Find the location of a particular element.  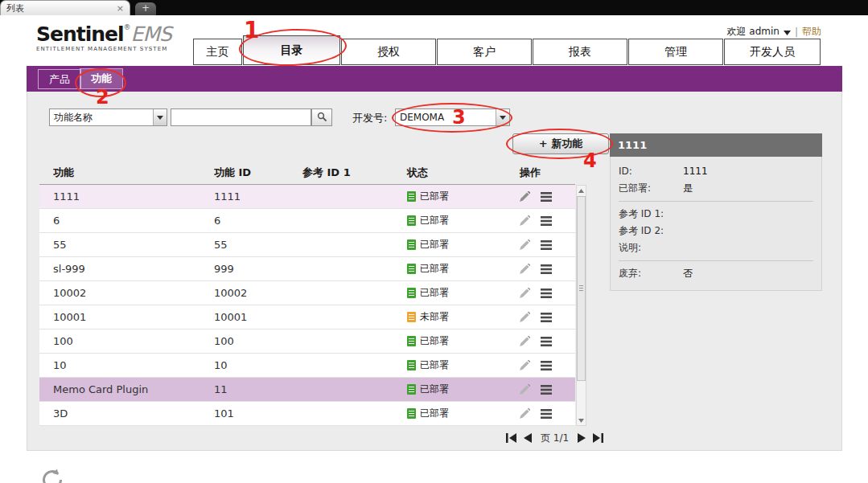

detail-panel-body: ID:1111 已部署:是 参考 ID 1: 参考 ID 2: 说明: 废弃:否 is located at coordinates (716, 223).